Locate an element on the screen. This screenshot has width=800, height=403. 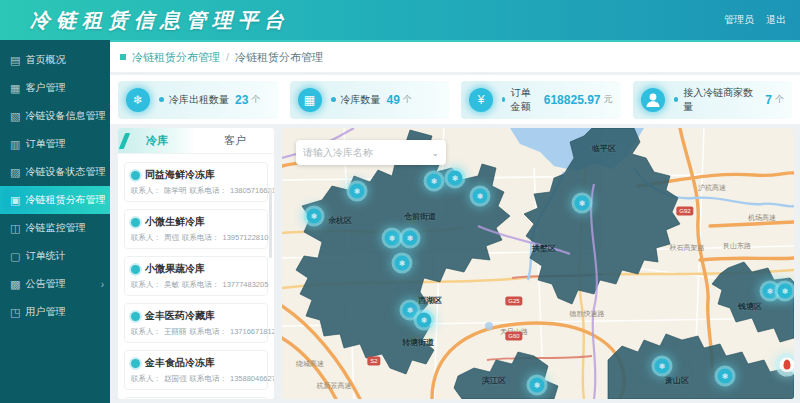
breadcrumb-current: 冷链租赁分布管理 is located at coordinates (279, 58).